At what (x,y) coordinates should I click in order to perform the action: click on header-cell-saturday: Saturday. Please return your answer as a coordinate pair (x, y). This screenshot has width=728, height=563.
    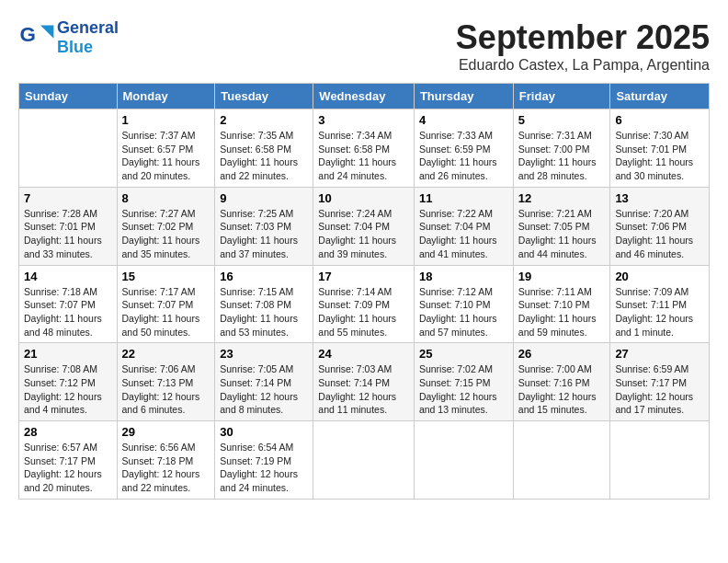
    Looking at the image, I should click on (660, 97).